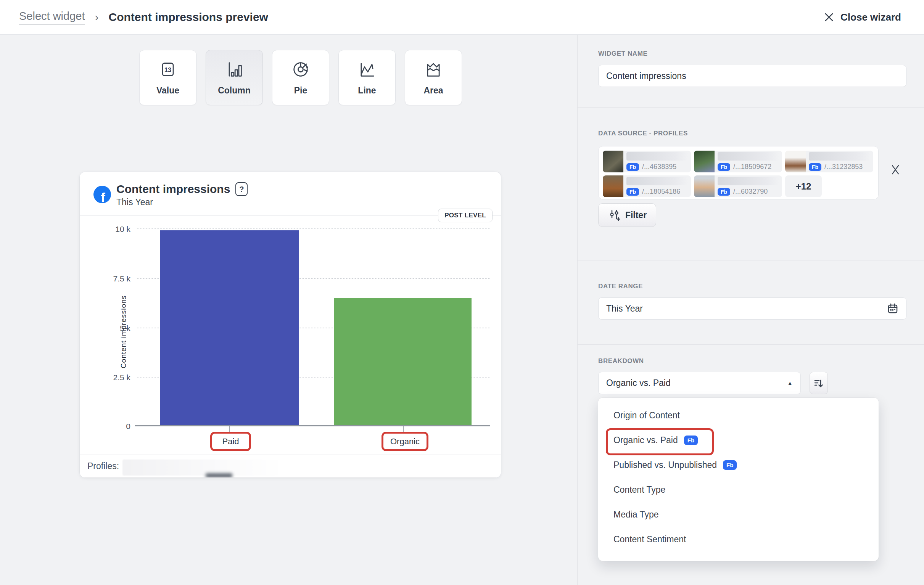 The height and width of the screenshot is (585, 924). I want to click on column-chart-icon, so click(234, 69).